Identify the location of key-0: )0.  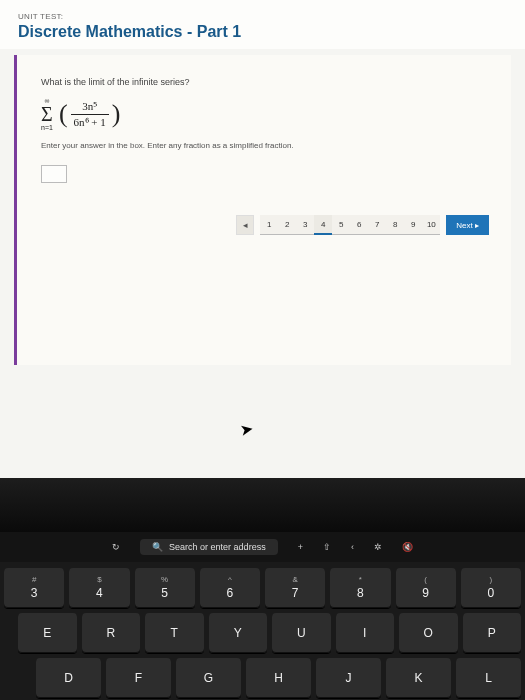
(491, 588).